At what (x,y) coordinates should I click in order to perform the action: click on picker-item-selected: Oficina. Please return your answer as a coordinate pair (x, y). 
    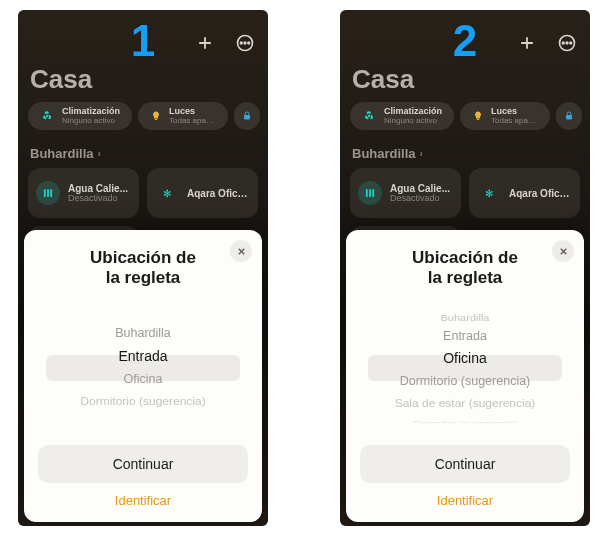
    Looking at the image, I should click on (465, 358).